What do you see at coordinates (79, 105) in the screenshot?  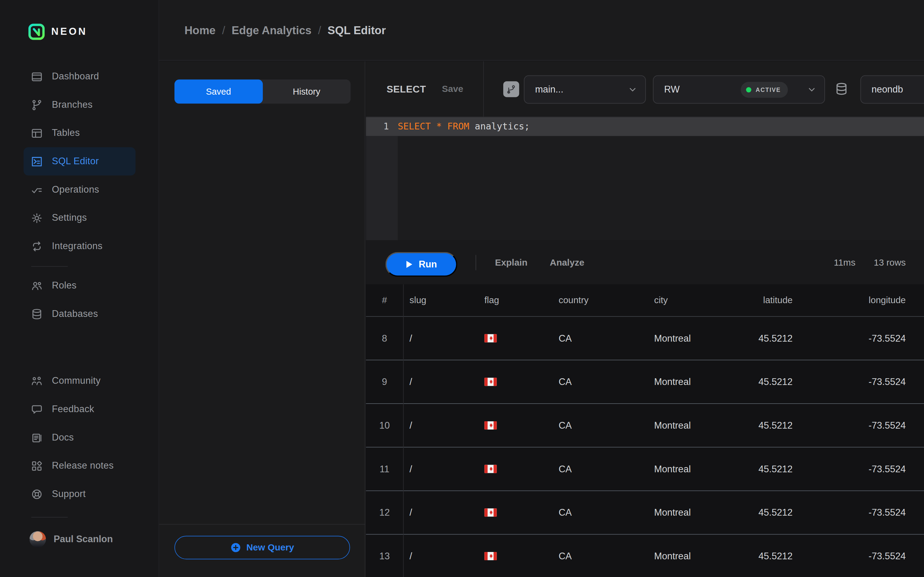 I see `sidebar-item-branches: Branches` at bounding box center [79, 105].